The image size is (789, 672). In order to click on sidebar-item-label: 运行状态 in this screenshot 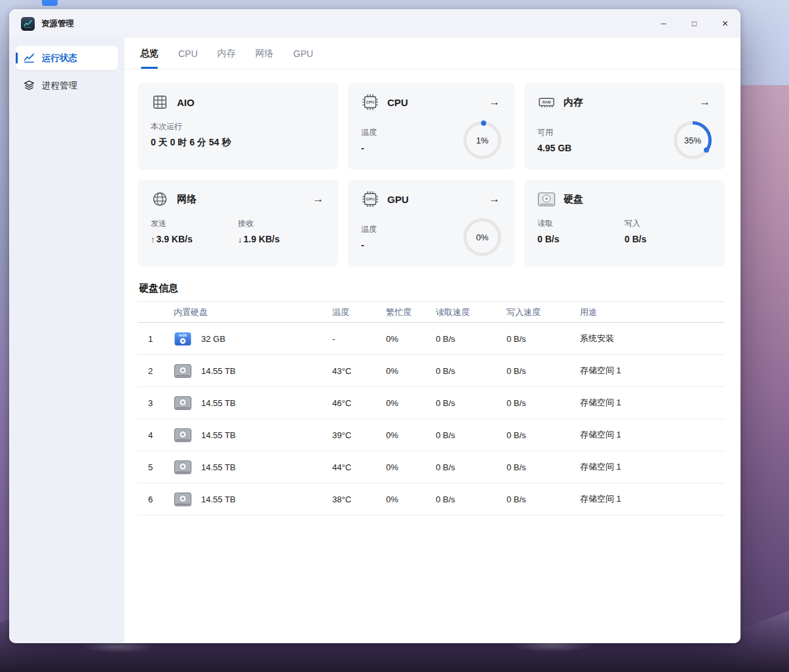, I will do `click(60, 58)`.